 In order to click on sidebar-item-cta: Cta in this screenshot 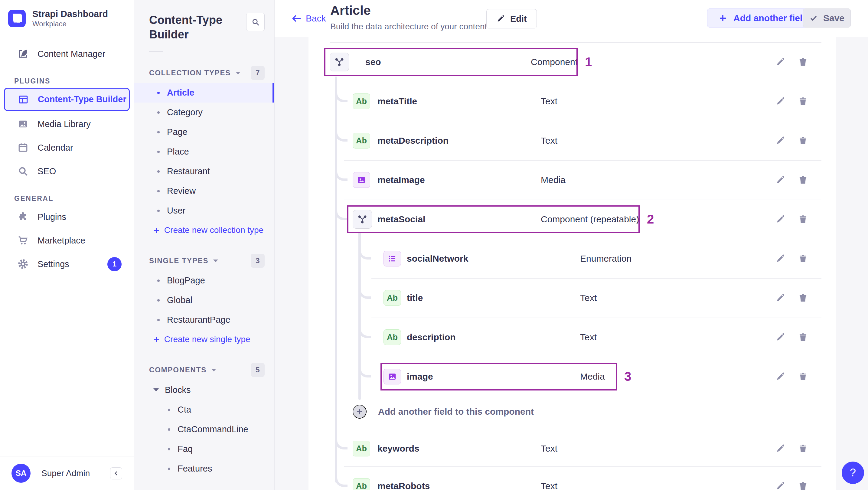, I will do `click(204, 410)`.